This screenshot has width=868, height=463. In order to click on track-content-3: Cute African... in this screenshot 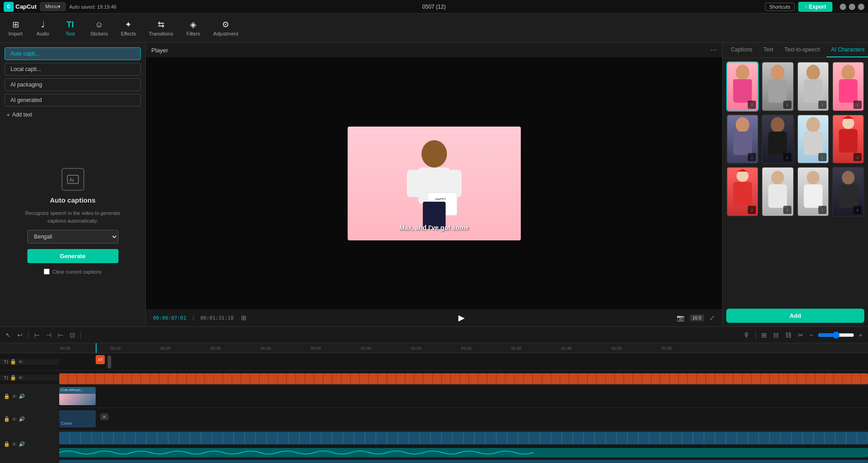, I will do `click(464, 397)`.